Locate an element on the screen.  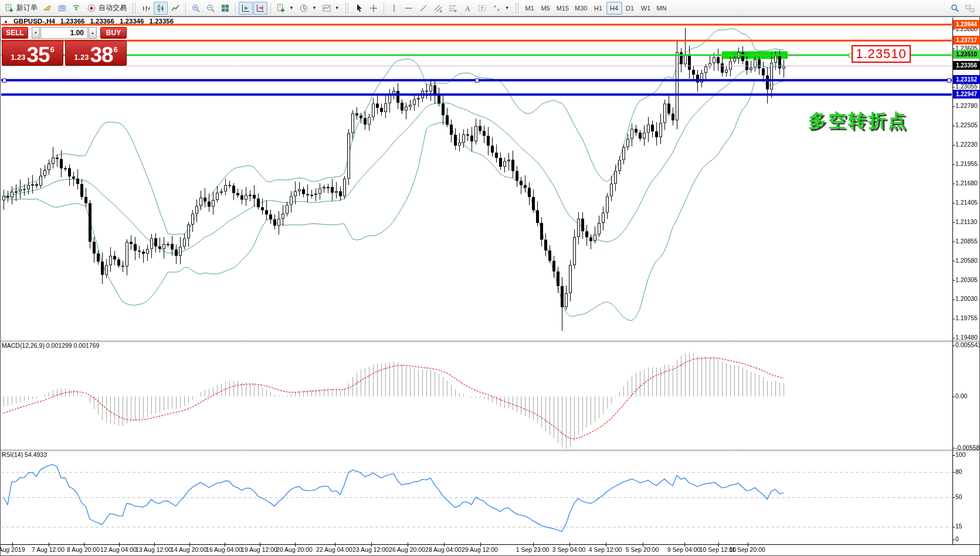
channel-icon: E is located at coordinates (438, 8).